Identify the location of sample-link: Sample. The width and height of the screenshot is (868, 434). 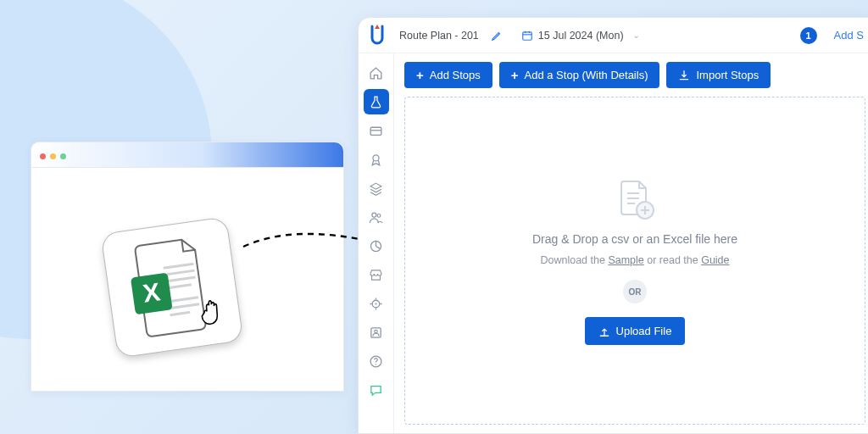
(626, 260).